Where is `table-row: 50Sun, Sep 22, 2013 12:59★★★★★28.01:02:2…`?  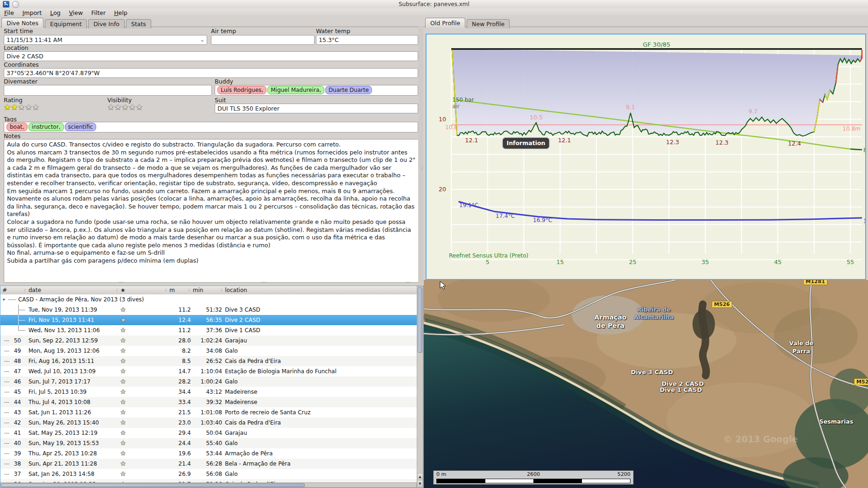
table-row: 50Sun, Sep 22, 2013 12:59★★★★★28.01:02:2… is located at coordinates (209, 341).